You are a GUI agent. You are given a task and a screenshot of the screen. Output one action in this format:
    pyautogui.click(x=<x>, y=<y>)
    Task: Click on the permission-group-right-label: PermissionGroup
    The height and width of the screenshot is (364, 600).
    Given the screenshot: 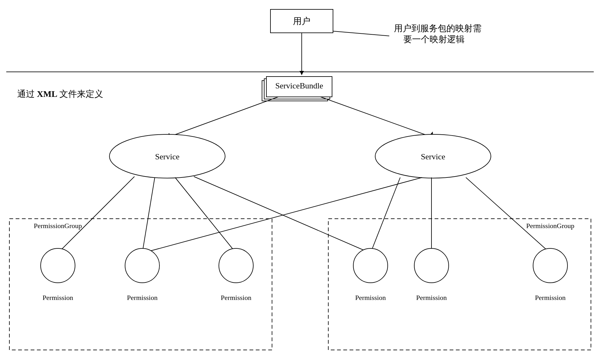 What is the action you would take?
    pyautogui.click(x=550, y=226)
    